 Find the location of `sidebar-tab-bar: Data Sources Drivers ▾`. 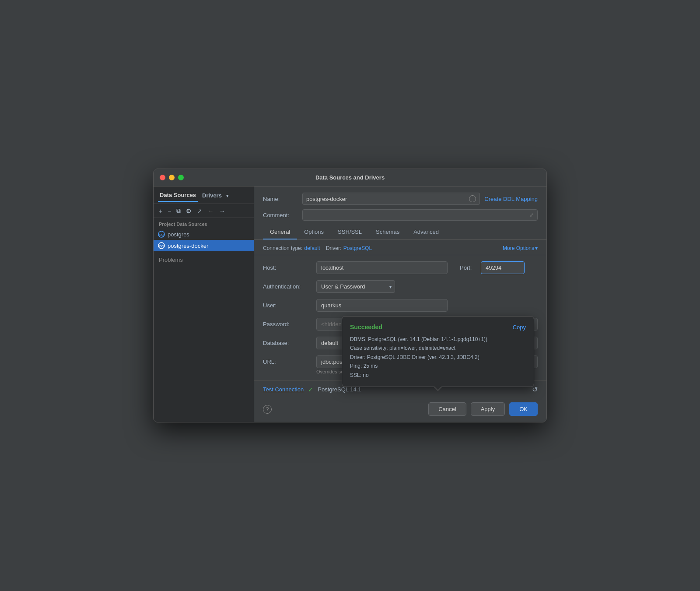

sidebar-tab-bar: Data Sources Drivers ▾ is located at coordinates (204, 195).